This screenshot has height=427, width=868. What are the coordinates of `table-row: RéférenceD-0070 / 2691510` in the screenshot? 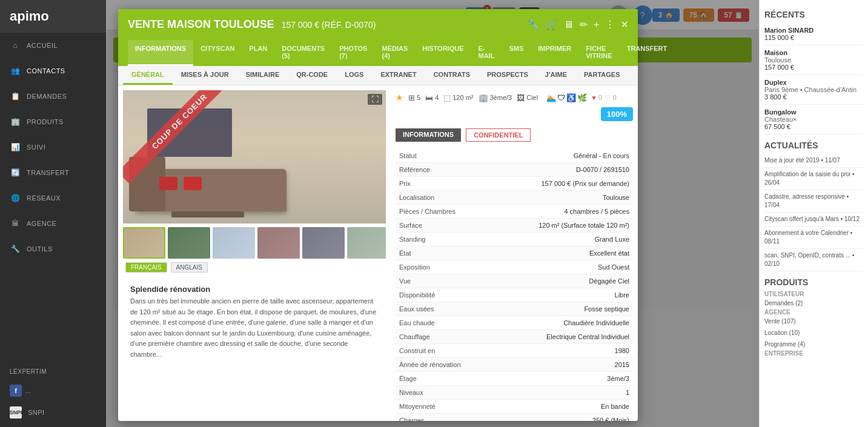 It's located at (514, 170).